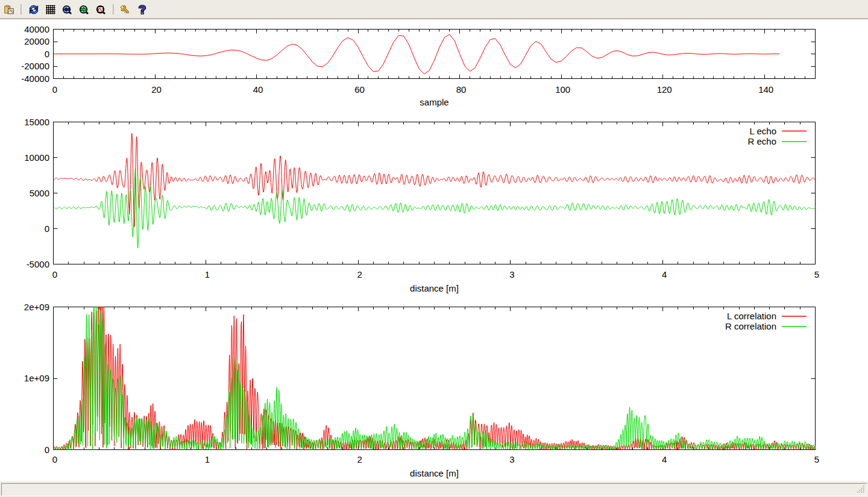 Image resolution: width=868 pixels, height=497 pixels. Describe the element at coordinates (434, 102) in the screenshot. I see `svg-text: sample` at that location.